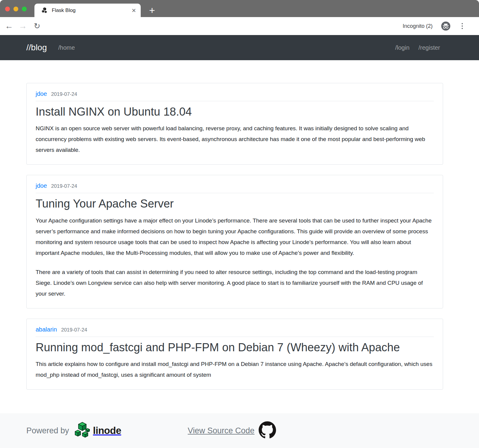 The width and height of the screenshot is (479, 448). Describe the element at coordinates (221, 431) in the screenshot. I see `view-source-link: View Source Code` at that location.